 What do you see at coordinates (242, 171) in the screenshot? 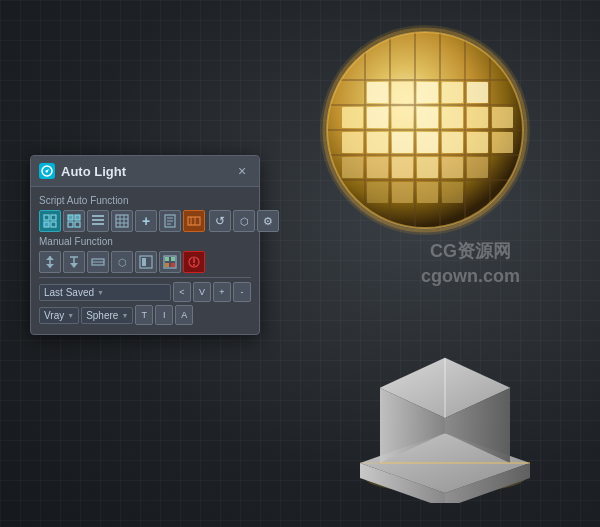
I see `dialog-close-button: ×` at bounding box center [242, 171].